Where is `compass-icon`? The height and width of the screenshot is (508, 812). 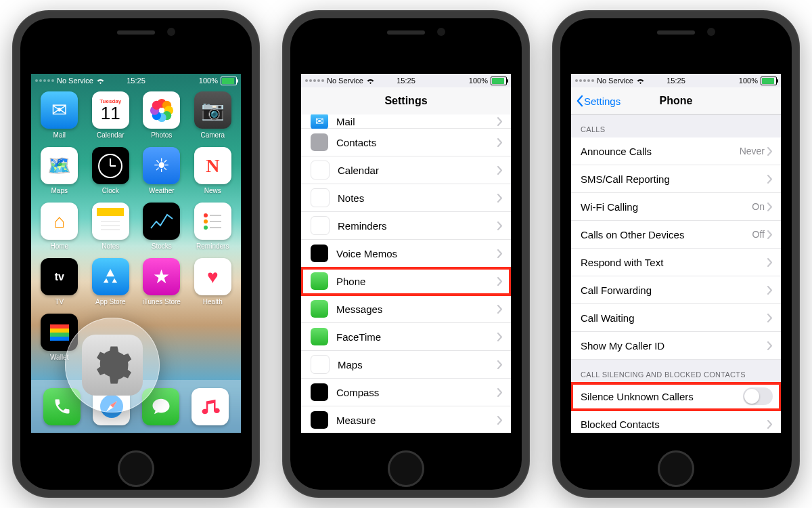
compass-icon is located at coordinates (319, 392).